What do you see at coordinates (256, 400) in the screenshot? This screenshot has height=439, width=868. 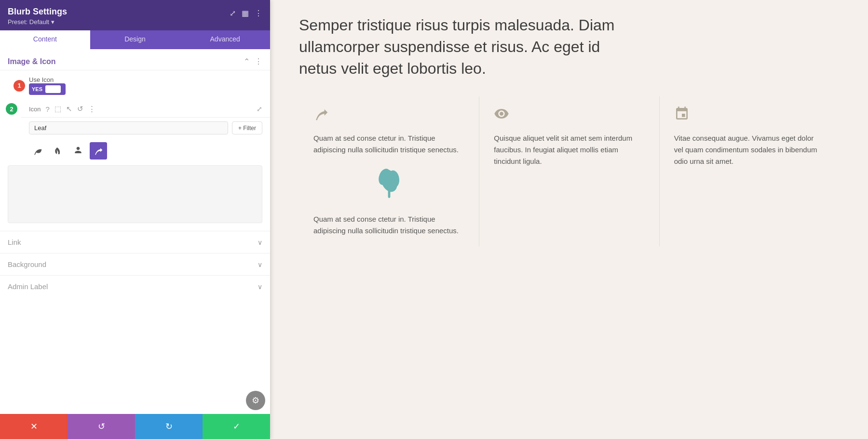 I see `scroll-indicator: ⚙` at bounding box center [256, 400].